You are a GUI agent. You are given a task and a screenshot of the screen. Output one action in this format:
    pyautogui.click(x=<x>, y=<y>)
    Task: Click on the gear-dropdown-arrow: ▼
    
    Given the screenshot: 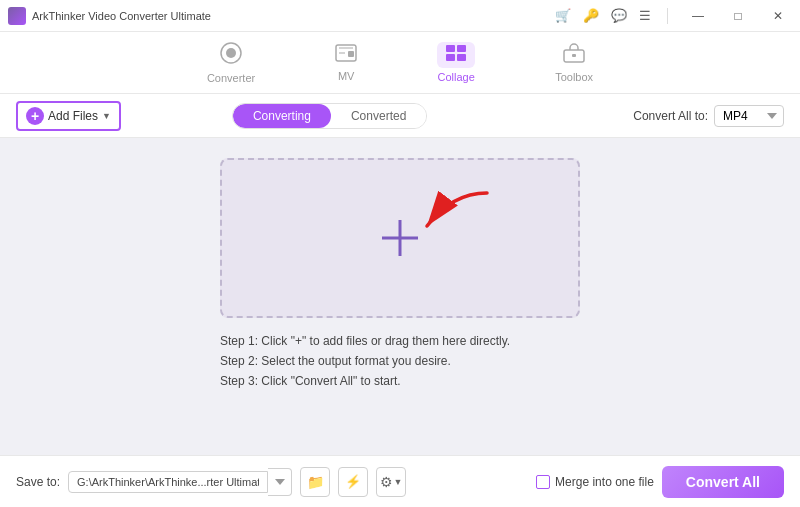 What is the action you would take?
    pyautogui.click(x=398, y=482)
    